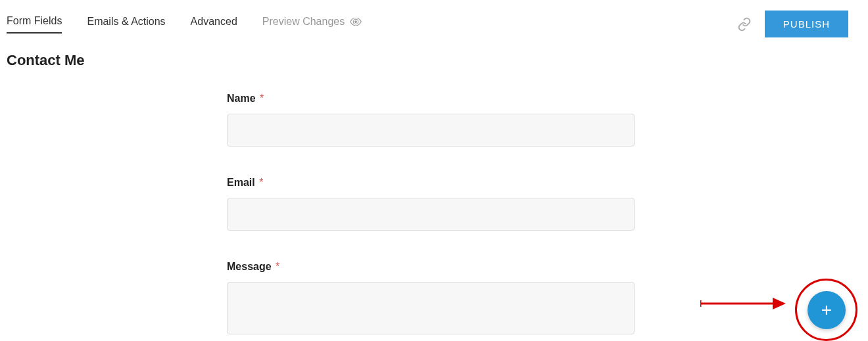 The height and width of the screenshot is (341, 868). What do you see at coordinates (304, 22) in the screenshot?
I see `tab-preview-label: Preview Changes` at bounding box center [304, 22].